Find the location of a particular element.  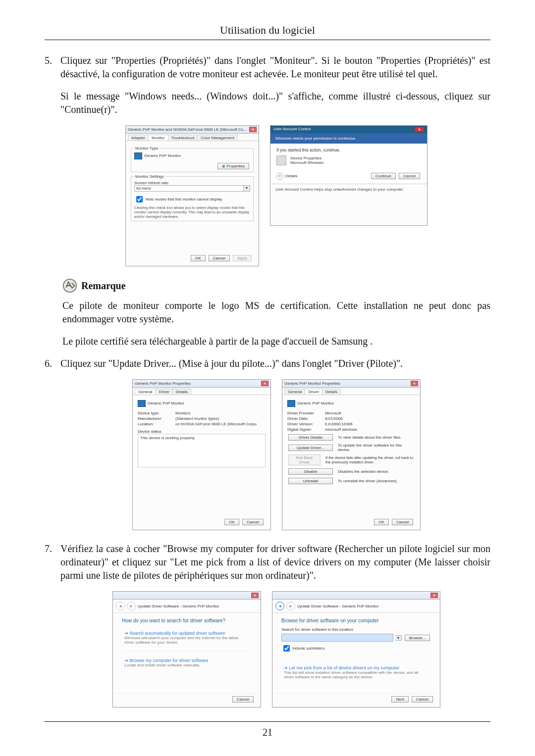

breadcrumb: Update Driver Software - Generic PnP Mon… is located at coordinates (178, 606).